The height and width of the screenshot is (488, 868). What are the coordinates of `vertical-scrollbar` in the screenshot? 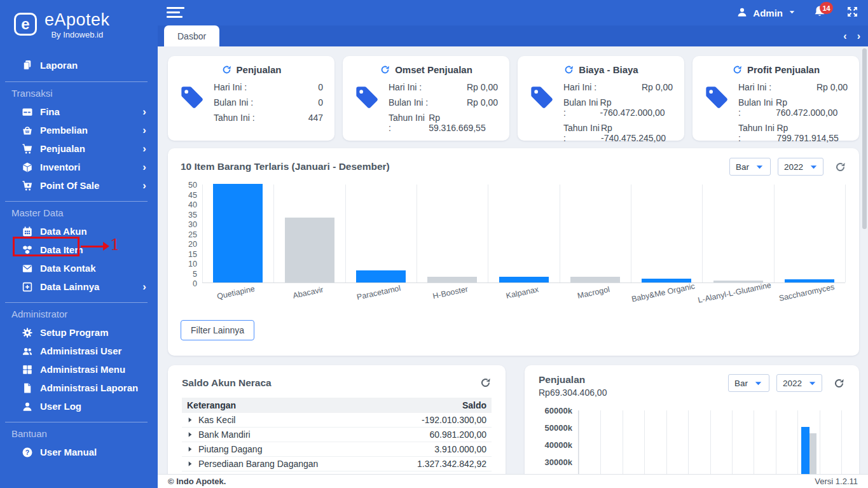 It's located at (865, 139).